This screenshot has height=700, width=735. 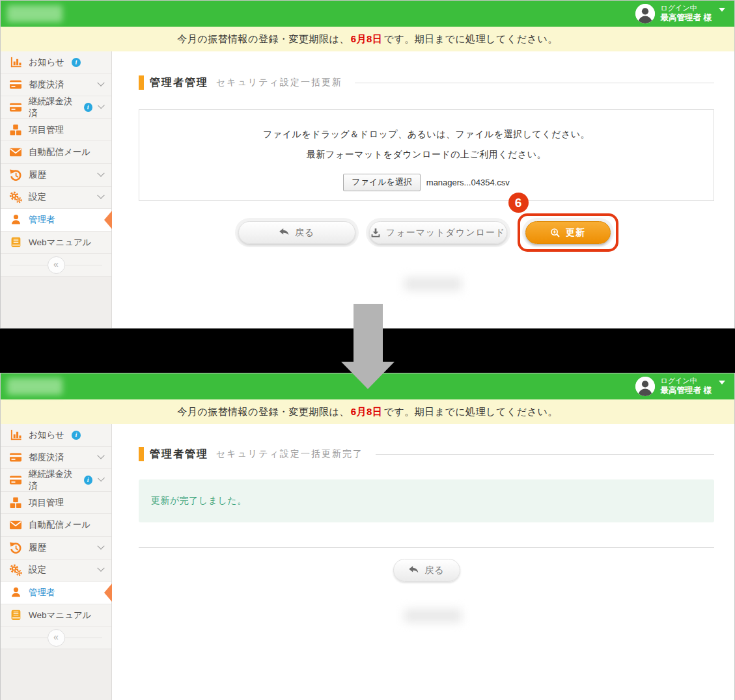 What do you see at coordinates (263, 39) in the screenshot?
I see `notice-text-before: 今月の振替情報の登録・変更期限は、` at bounding box center [263, 39].